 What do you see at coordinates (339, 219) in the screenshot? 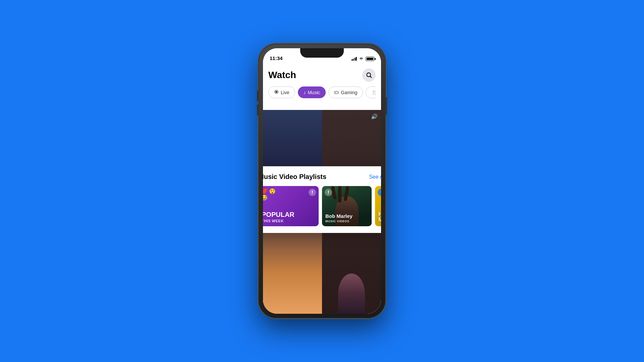
I see `bob-marley-text: Bob Marley MUSIC VIDEOS` at bounding box center [339, 219].